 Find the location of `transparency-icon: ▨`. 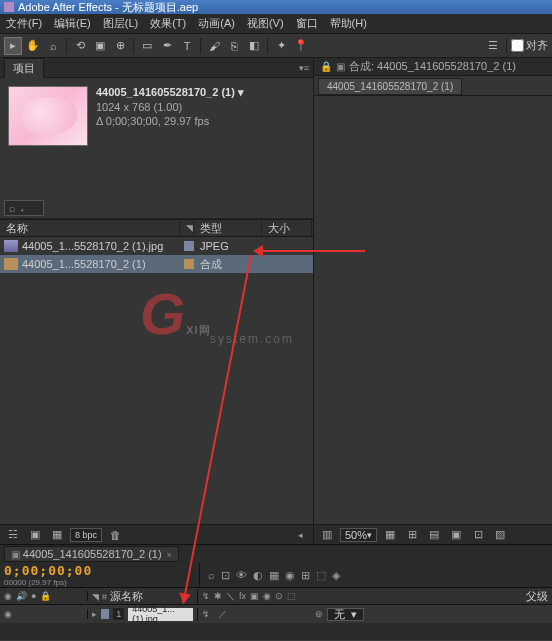

transparency-icon: ▨ is located at coordinates (500, 535).